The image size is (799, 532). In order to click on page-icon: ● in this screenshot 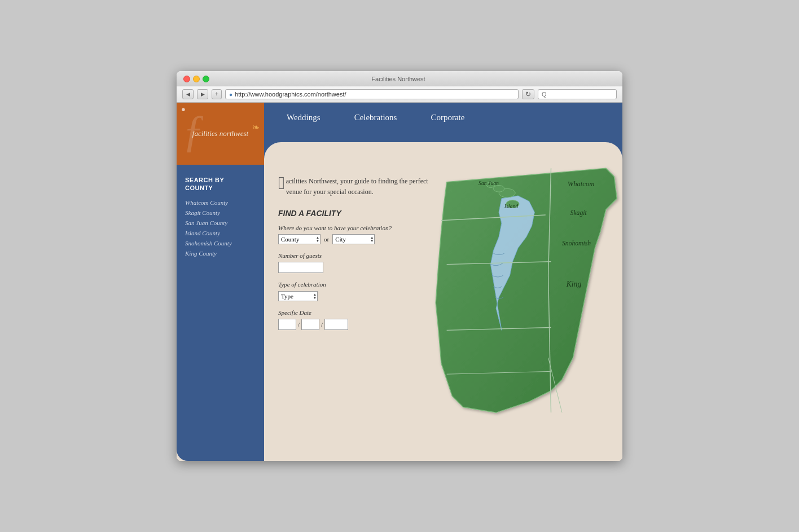, I will do `click(231, 95)`.